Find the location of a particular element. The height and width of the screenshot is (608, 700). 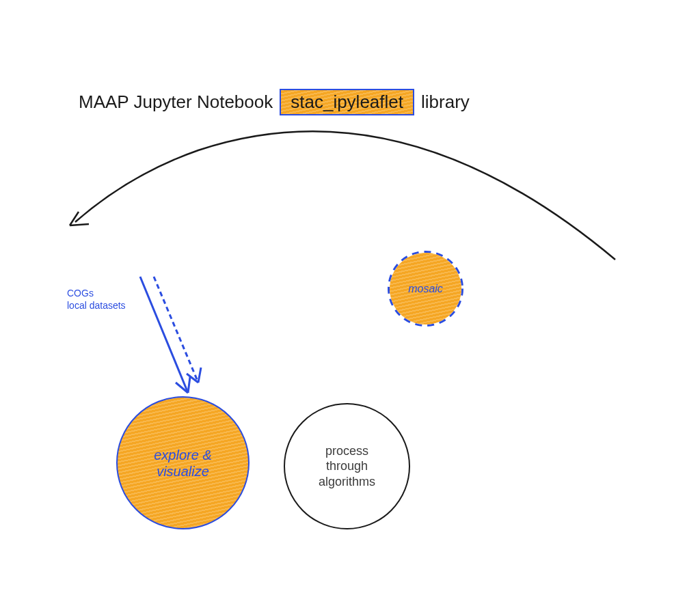

process-node: process through algorithms is located at coordinates (347, 466).